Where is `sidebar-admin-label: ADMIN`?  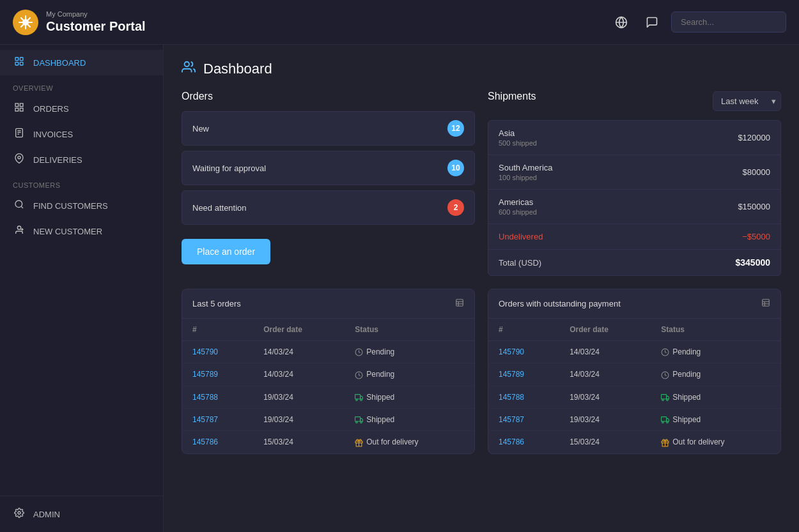
sidebar-admin-label: ADMIN is located at coordinates (47, 515).